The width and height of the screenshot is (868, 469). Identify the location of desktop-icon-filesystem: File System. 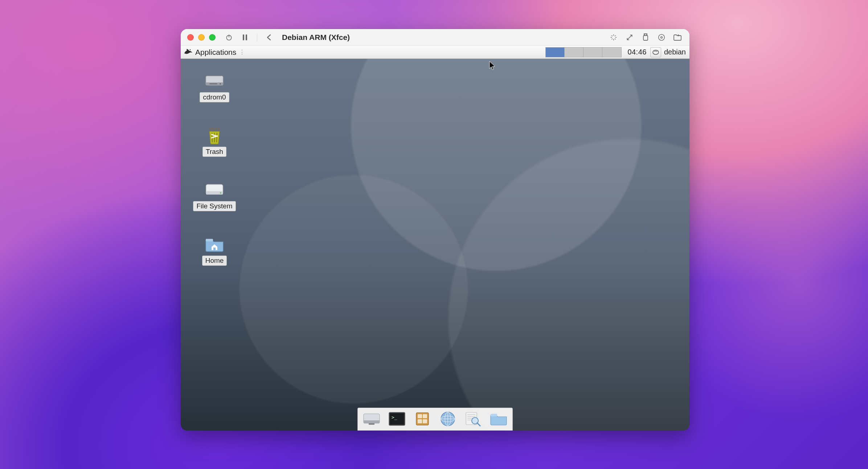
(214, 196).